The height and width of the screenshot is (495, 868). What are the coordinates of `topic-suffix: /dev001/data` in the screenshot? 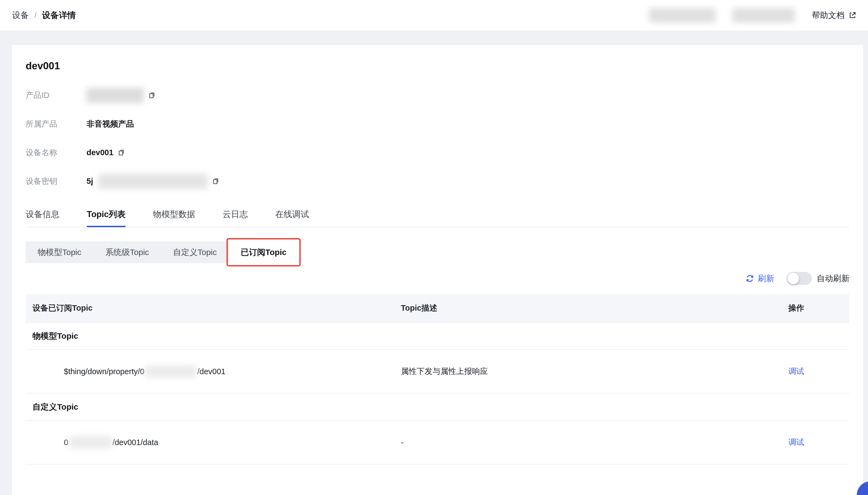 It's located at (135, 443).